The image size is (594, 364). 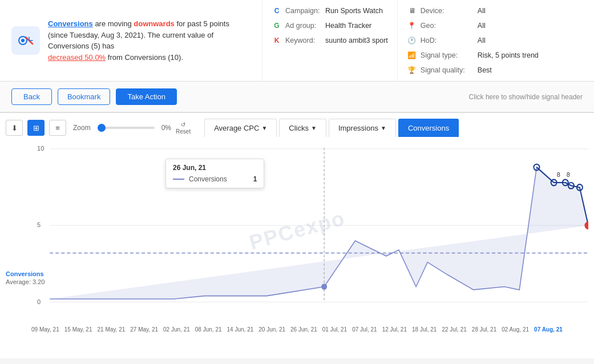 What do you see at coordinates (181, 24) in the screenshot?
I see `alert-period: for` at bounding box center [181, 24].